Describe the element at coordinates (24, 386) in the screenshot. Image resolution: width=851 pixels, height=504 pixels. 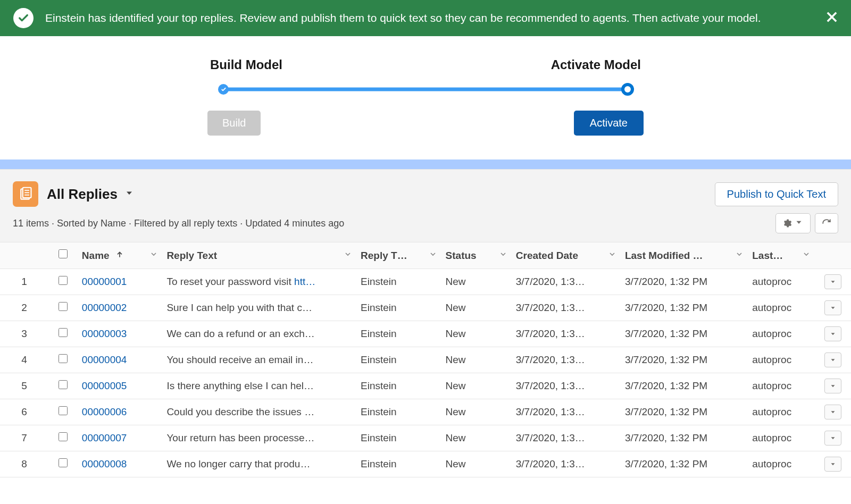
I see `row-number: 5` at that location.